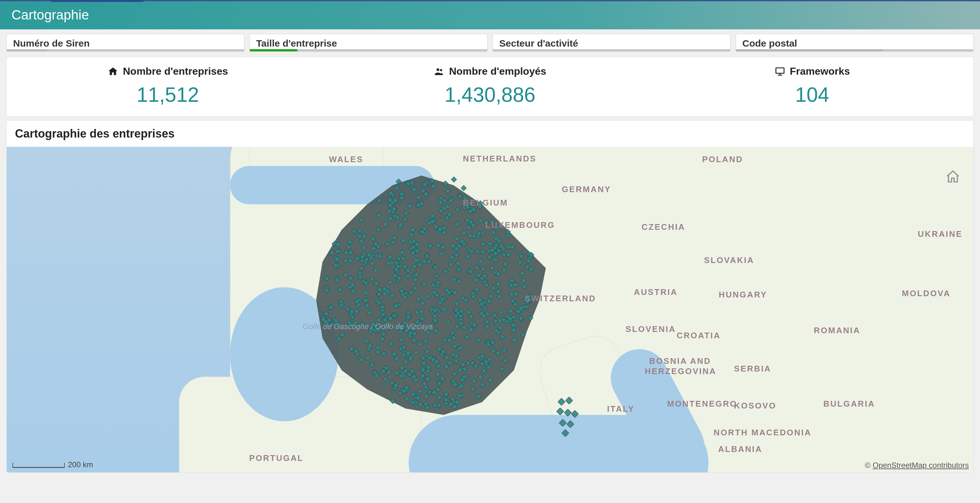  What do you see at coordinates (940, 234) in the screenshot?
I see `country-label: UKRAINE` at bounding box center [940, 234].